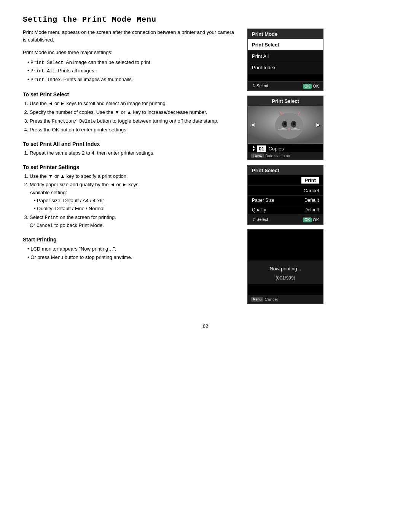 The height and width of the screenshot is (532, 411). I want to click on step-item: Use the ◄ or ► keys to scroll and select…, so click(133, 104).